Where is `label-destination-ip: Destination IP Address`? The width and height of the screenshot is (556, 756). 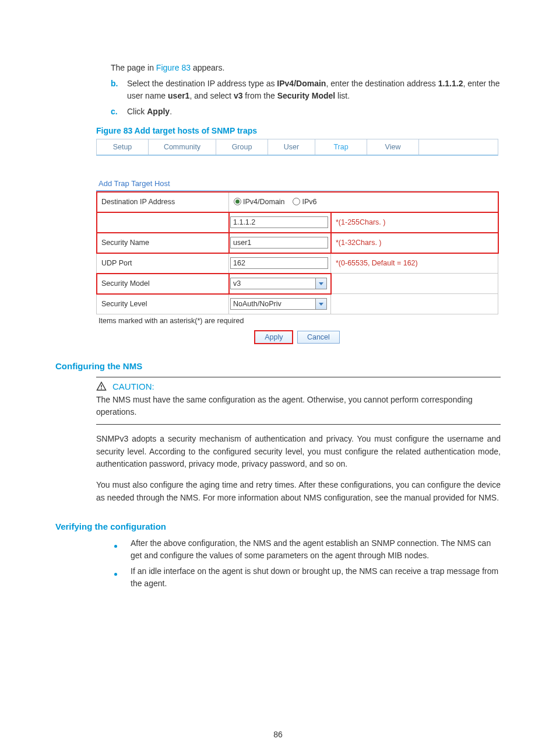
label-destination-ip: Destination IP Address is located at coordinates (163, 202).